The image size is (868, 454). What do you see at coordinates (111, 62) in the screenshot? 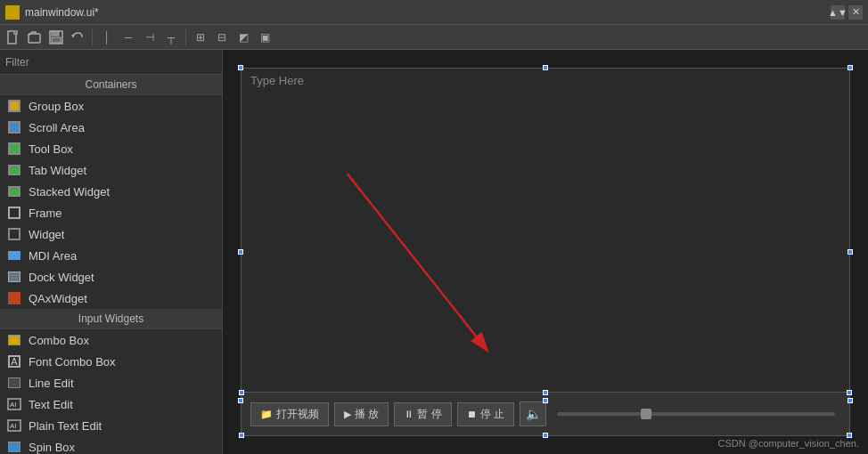
I see `filter-bar: Filter` at bounding box center [111, 62].